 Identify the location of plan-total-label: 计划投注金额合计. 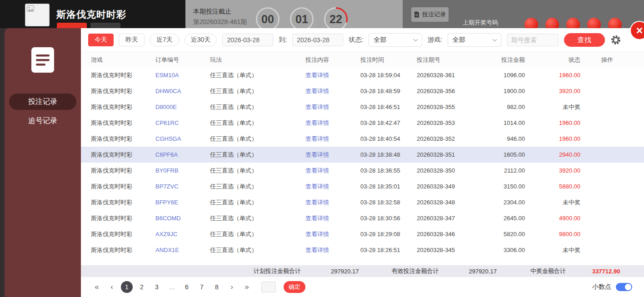
(277, 271).